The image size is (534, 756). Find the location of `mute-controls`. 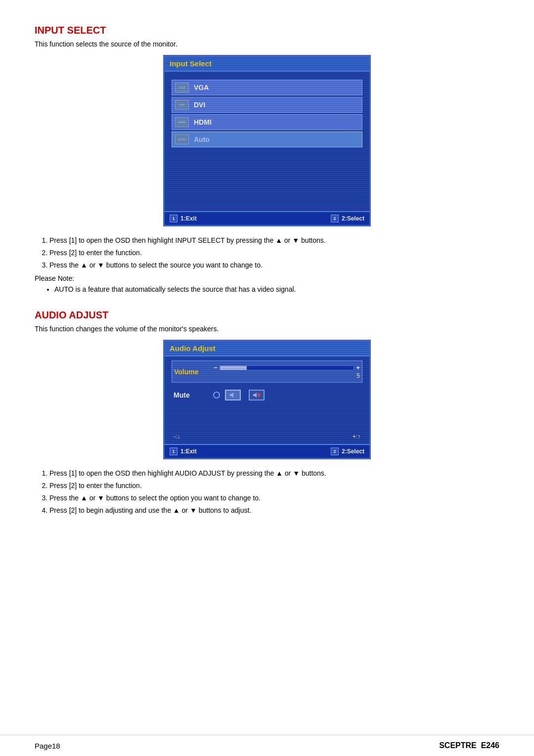

mute-controls is located at coordinates (239, 395).